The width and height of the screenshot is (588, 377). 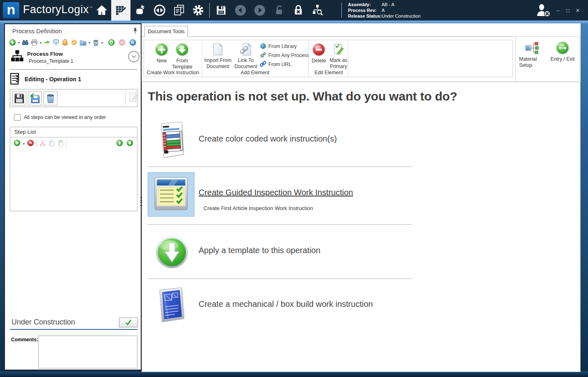 What do you see at coordinates (182, 57) in the screenshot?
I see `from-template-button: From Template` at bounding box center [182, 57].